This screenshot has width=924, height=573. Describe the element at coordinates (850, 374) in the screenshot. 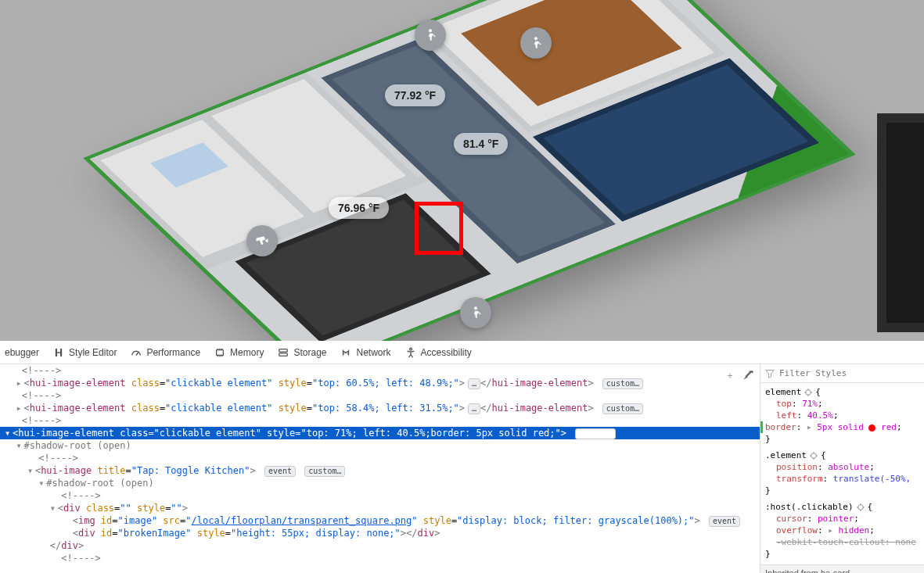

I see `styles-filter-input` at that location.